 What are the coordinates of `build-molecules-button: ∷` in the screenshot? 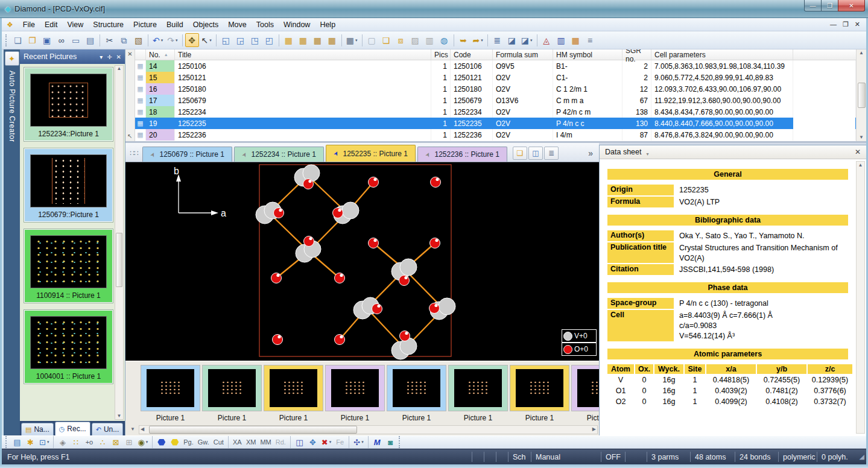 It's located at (76, 443).